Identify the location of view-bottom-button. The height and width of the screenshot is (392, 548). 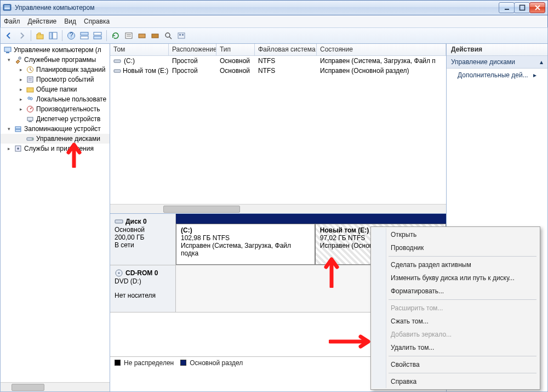
(98, 36).